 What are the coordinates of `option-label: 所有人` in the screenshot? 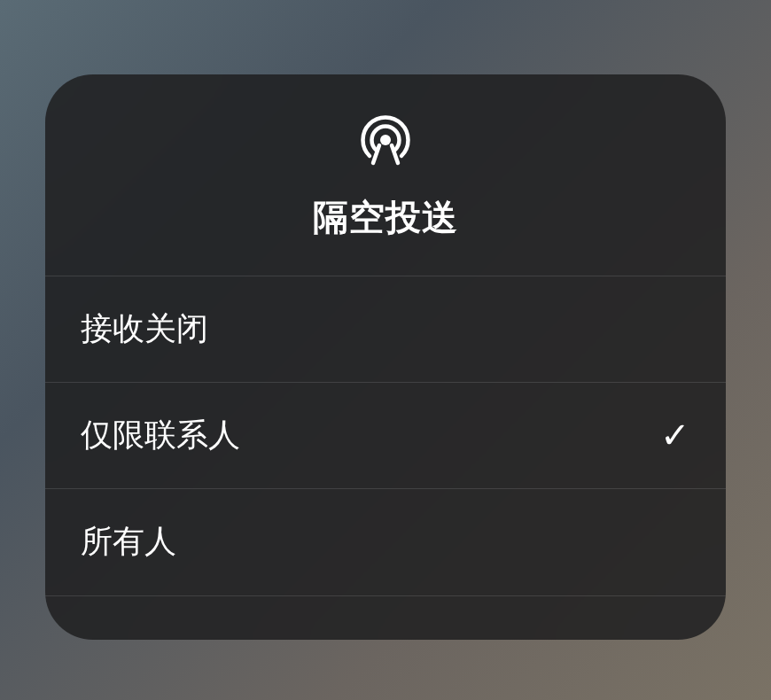 It's located at (128, 542).